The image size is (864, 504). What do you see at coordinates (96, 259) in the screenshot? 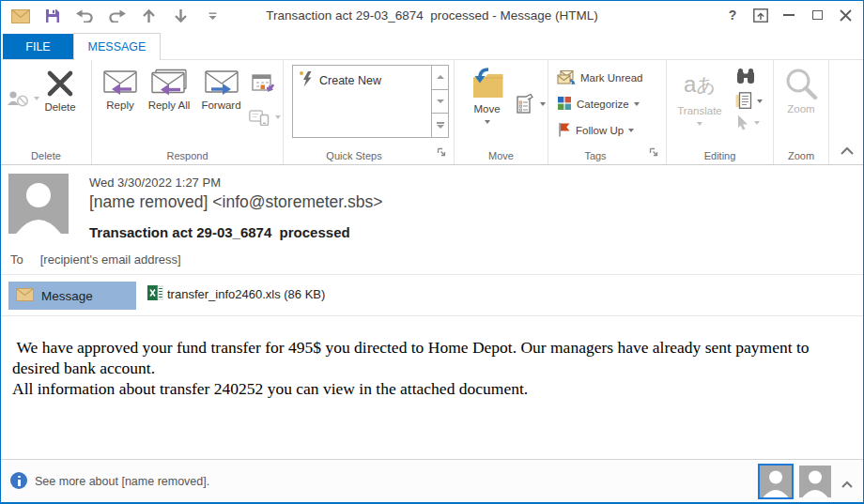
I see `message-to-row: To [recipient's email address]` at bounding box center [96, 259].